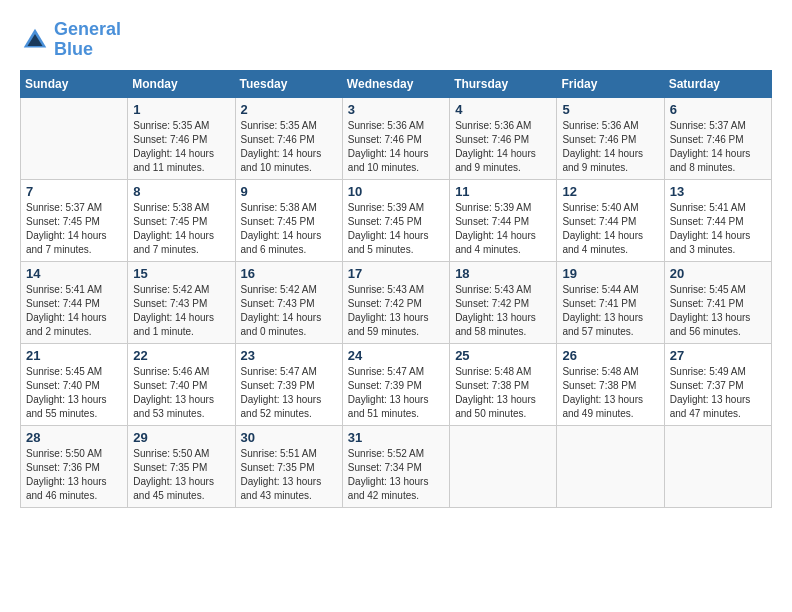 The image size is (792, 612). I want to click on day-number: 19, so click(610, 274).